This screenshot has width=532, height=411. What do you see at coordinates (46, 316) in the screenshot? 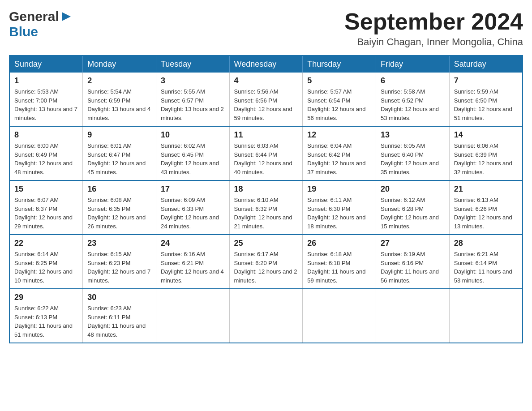
I see `calendar-cell: 29Sunrise: 6:22 AM Sunset: 6:13 PM Dayli…` at bounding box center [46, 316].